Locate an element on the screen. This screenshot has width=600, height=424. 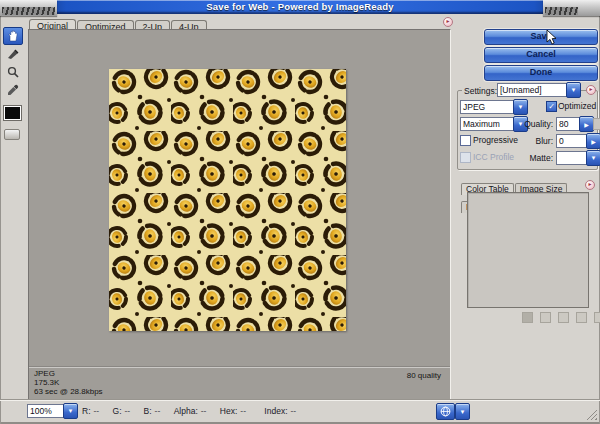
progressive-label: Progressive is located at coordinates (496, 140).